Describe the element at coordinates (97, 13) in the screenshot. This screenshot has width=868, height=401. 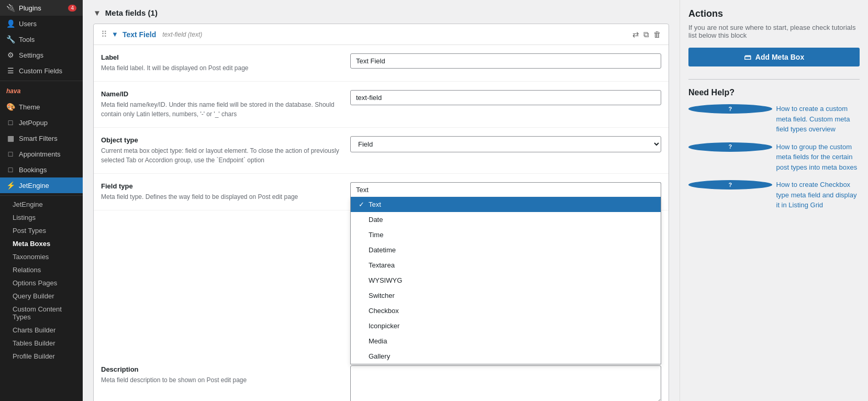
I see `meta-fields-chevron: ▼` at that location.